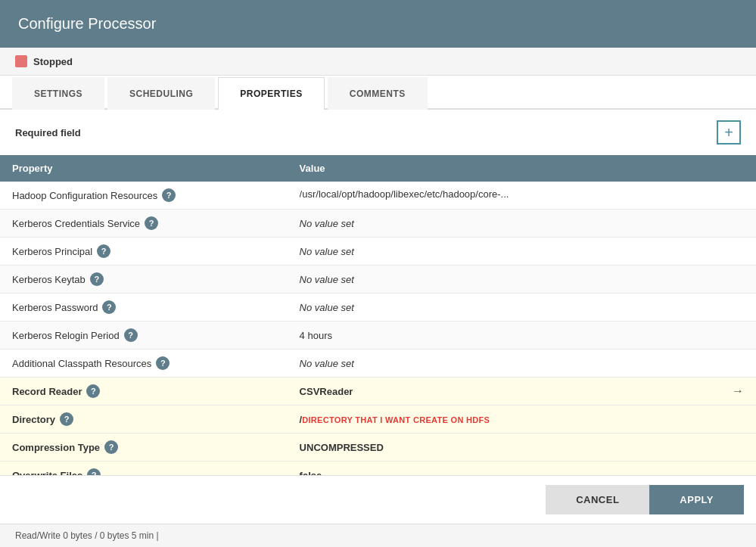 This screenshot has height=547, width=756. What do you see at coordinates (738, 390) in the screenshot?
I see `arrow-icon: →` at bounding box center [738, 390].